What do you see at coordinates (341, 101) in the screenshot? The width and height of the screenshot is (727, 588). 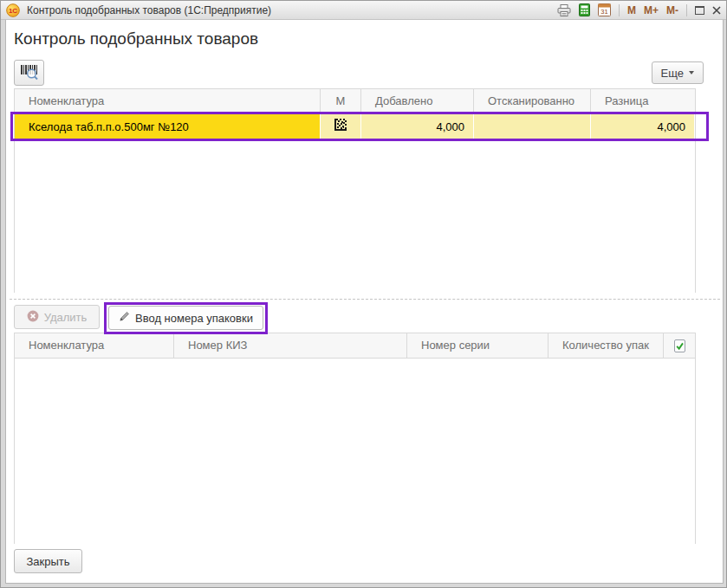 I see `column-header-marking: М` at bounding box center [341, 101].